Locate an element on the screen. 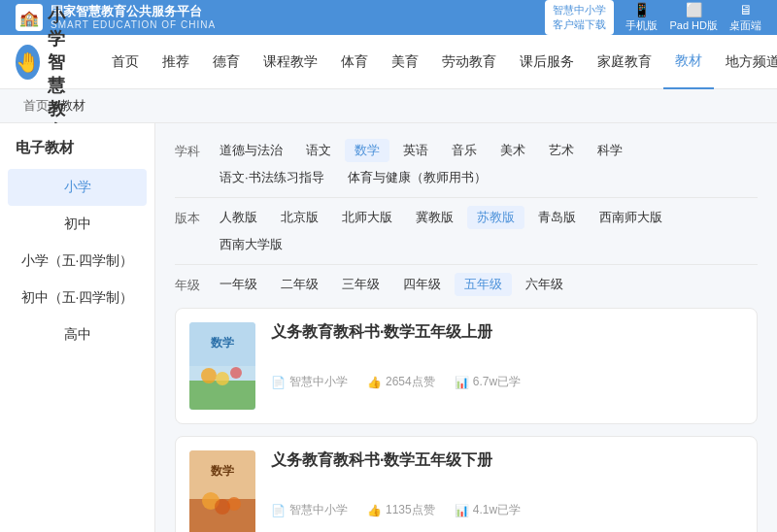  edition-ji: 冀教版 is located at coordinates (435, 217).